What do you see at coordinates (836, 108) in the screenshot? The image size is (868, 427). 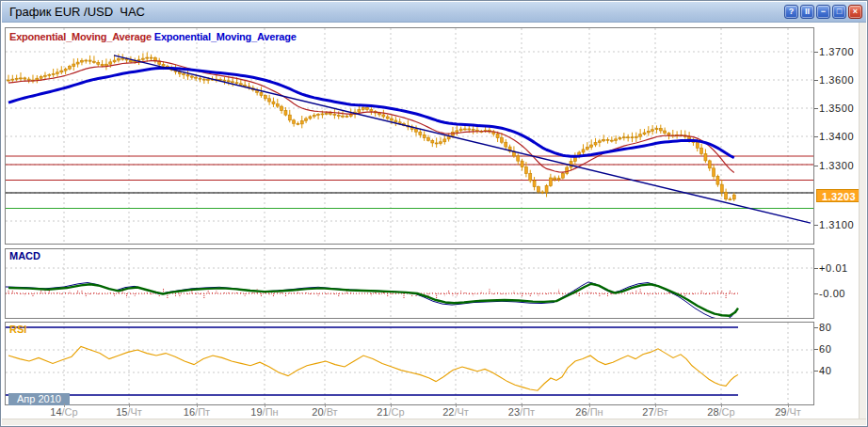 I see `price-tick-label: 1.3500` at bounding box center [836, 108].